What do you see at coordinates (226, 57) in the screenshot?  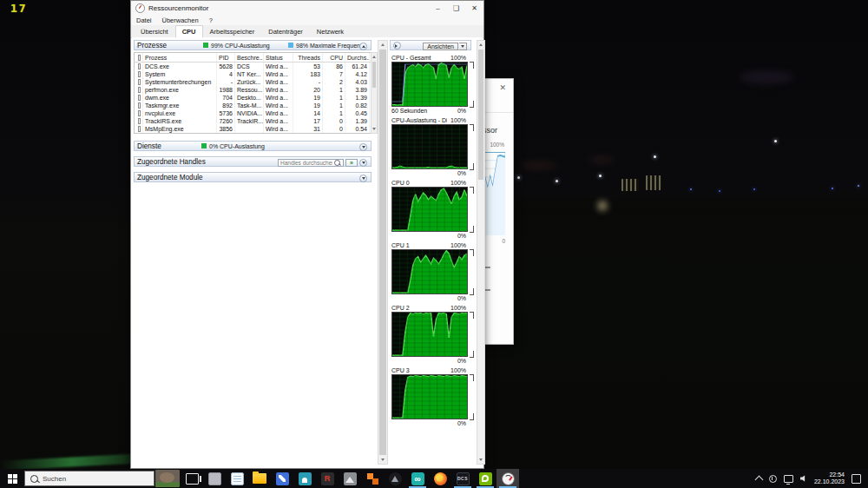 I see `column-header: PID` at bounding box center [226, 57].